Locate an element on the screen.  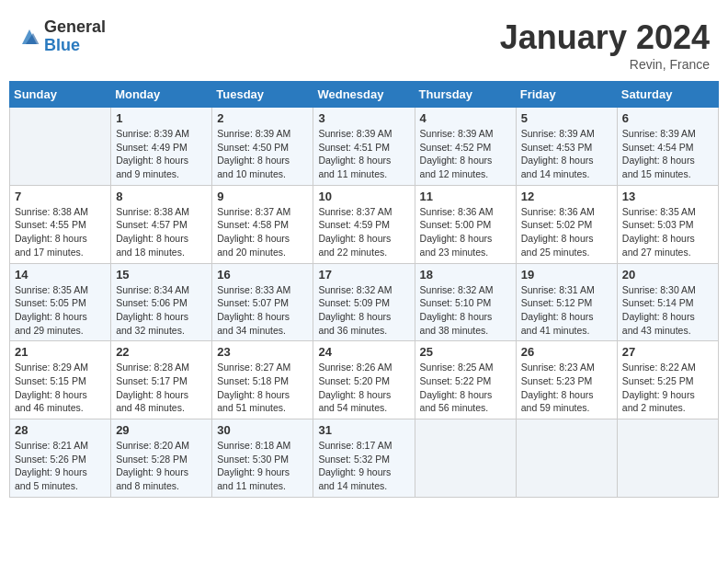
calendar-cell: 9Sunrise: 8:37 AMSunset: 4:58 PMDaylight… is located at coordinates (263, 224).